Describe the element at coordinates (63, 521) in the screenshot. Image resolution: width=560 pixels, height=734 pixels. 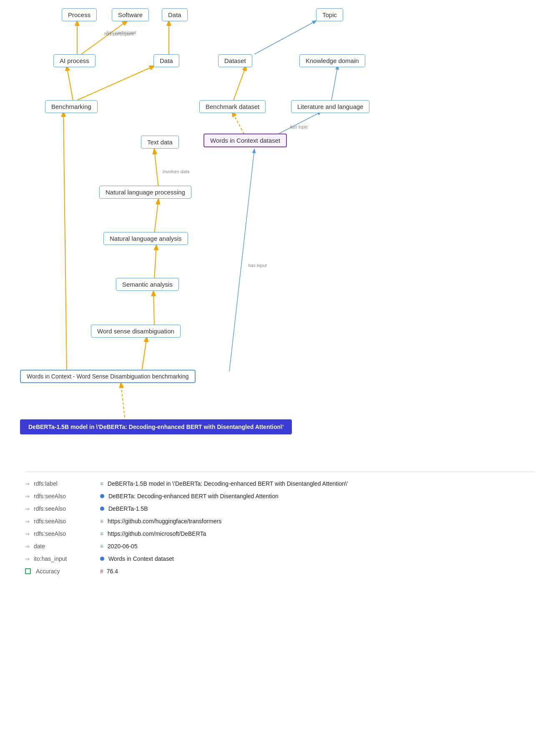
I see `info-key-seealso-3: ⇒ rdfs:seeAlso` at that location.